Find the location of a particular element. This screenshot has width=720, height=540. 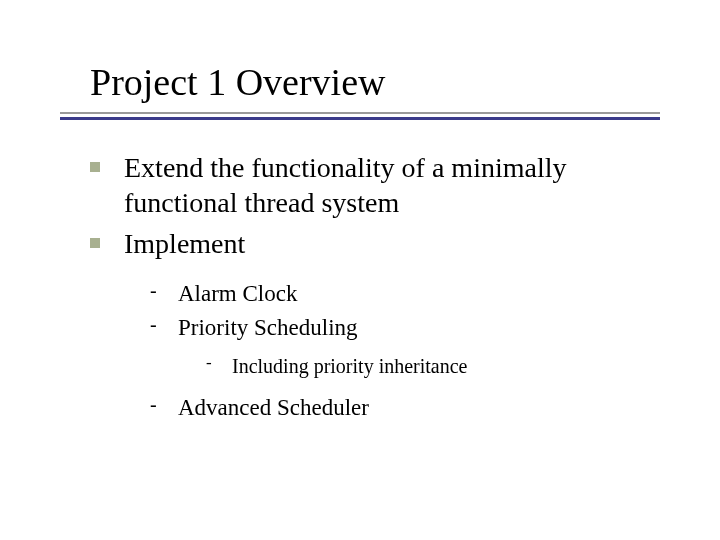

bullet-text: Advanced Scheduler is located at coordinates (274, 408).